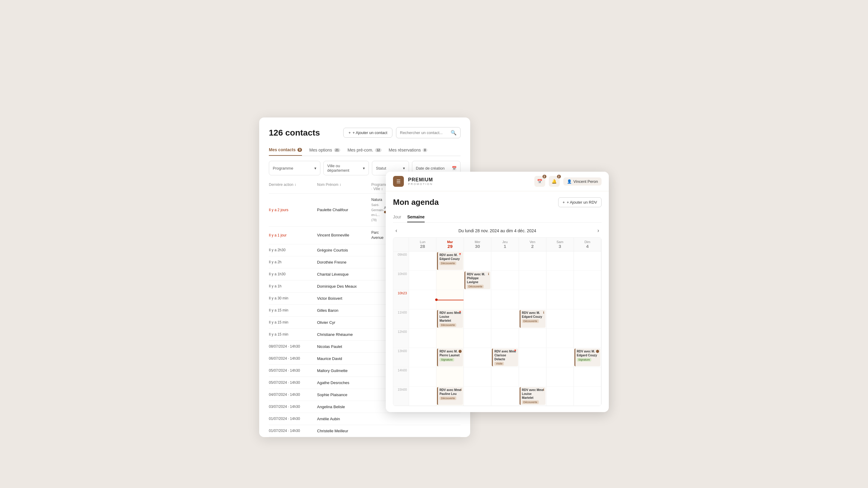 This screenshot has width=868, height=488. Describe the element at coordinates (505, 358) in the screenshot. I see `appointment-card: 📍 RDV avec Mme Clarisse Delacte Visite` at that location.